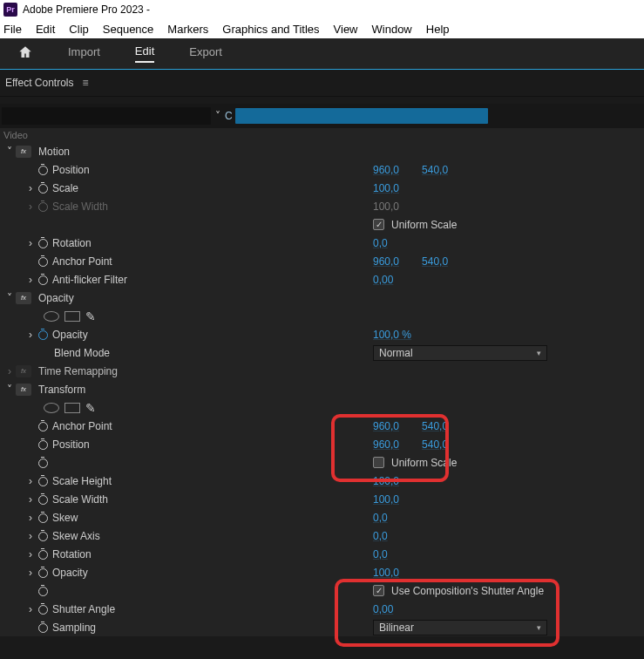 This screenshot has width=644, height=659. I want to click on value: 0,00, so click(383, 280).